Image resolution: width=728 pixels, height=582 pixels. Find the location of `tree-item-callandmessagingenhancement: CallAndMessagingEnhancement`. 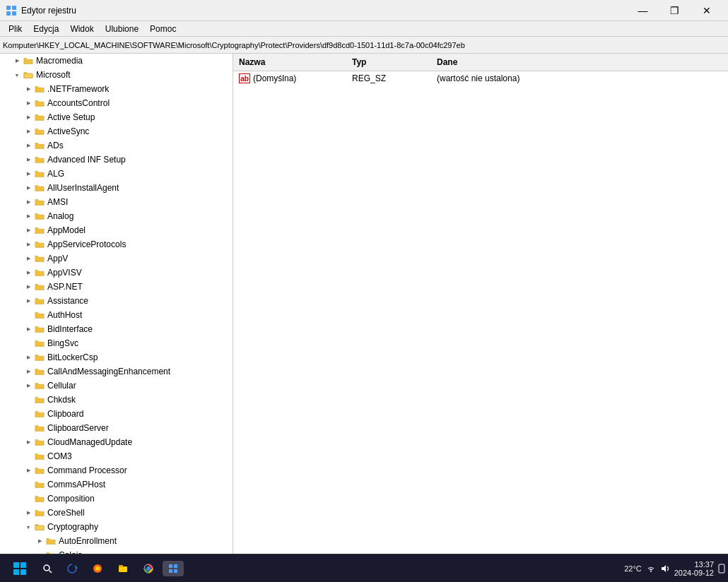

tree-item-callandmessagingenhancement: CallAndMessagingEnhancement is located at coordinates (116, 372).